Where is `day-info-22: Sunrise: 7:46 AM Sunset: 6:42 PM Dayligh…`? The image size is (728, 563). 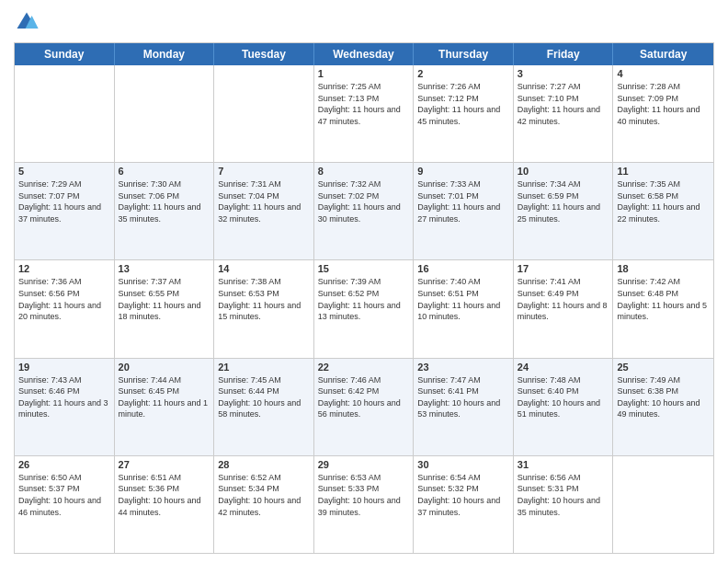 day-info-22: Sunrise: 7:46 AM Sunset: 6:42 PM Dayligh… is located at coordinates (364, 397).